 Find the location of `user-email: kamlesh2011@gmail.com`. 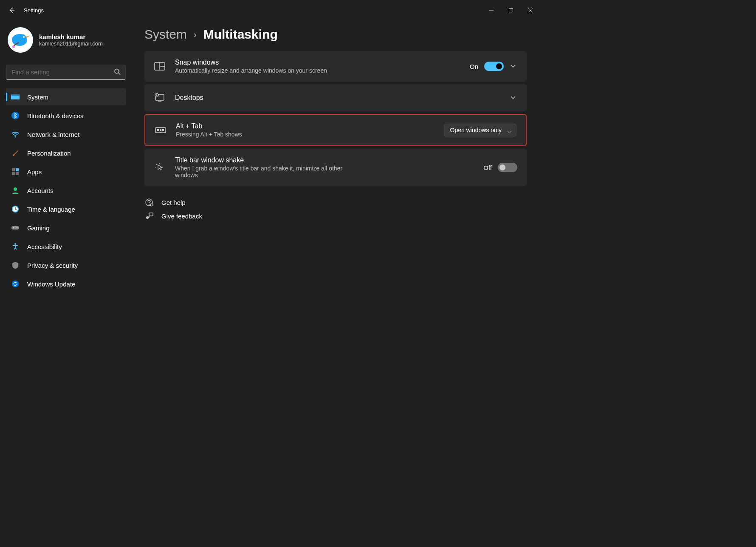

user-email: kamlesh2011@gmail.com is located at coordinates (71, 43).